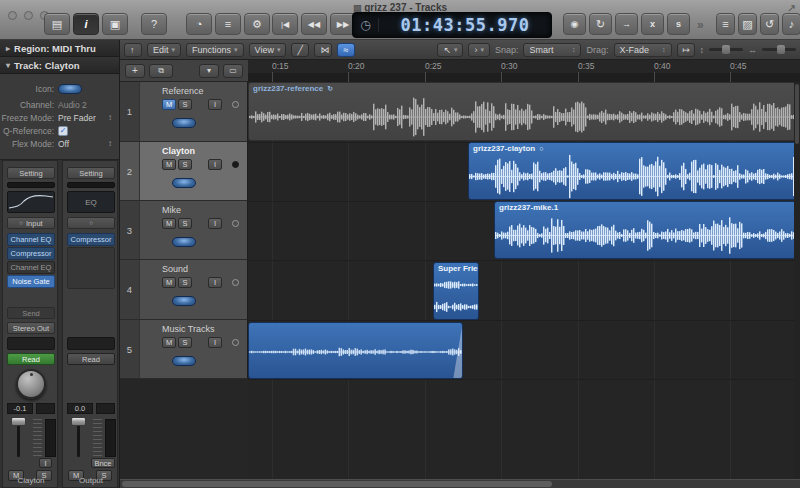  I want to click on horizontal-scrollbar-thumb, so click(337, 484).